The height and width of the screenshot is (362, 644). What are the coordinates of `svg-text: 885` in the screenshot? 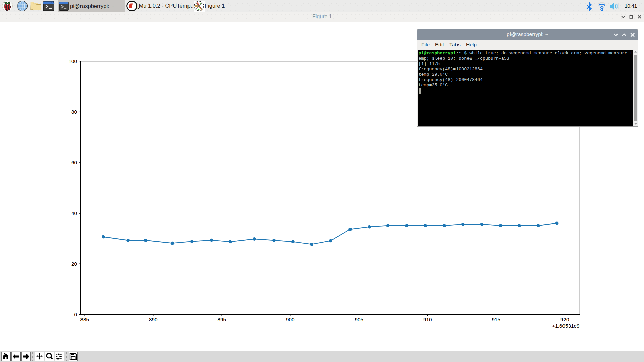 It's located at (85, 320).